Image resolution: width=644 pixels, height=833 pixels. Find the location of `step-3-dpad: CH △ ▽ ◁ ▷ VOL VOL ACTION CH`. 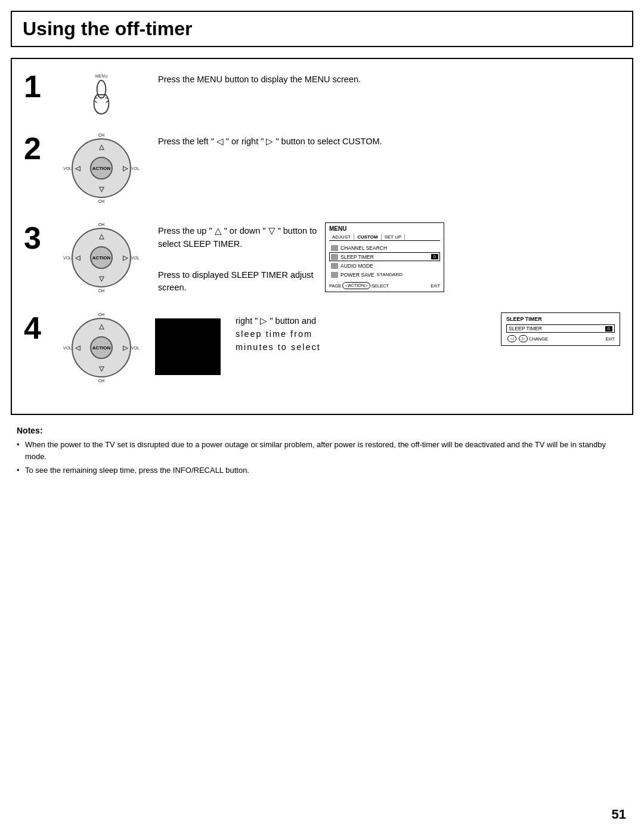

step-3-dpad: CH △ ▽ ◁ ▷ VOL VOL ACTION CH is located at coordinates (101, 258).